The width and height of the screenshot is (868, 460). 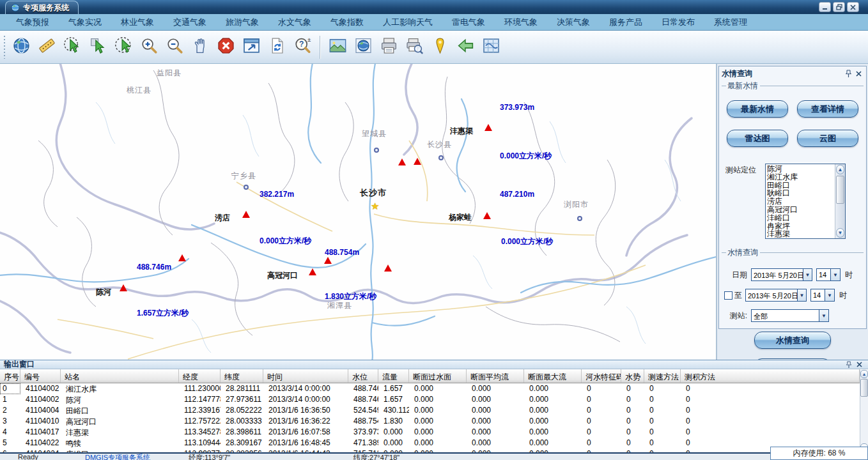 I want to click on column-header-12: 水势, so click(x=633, y=376).